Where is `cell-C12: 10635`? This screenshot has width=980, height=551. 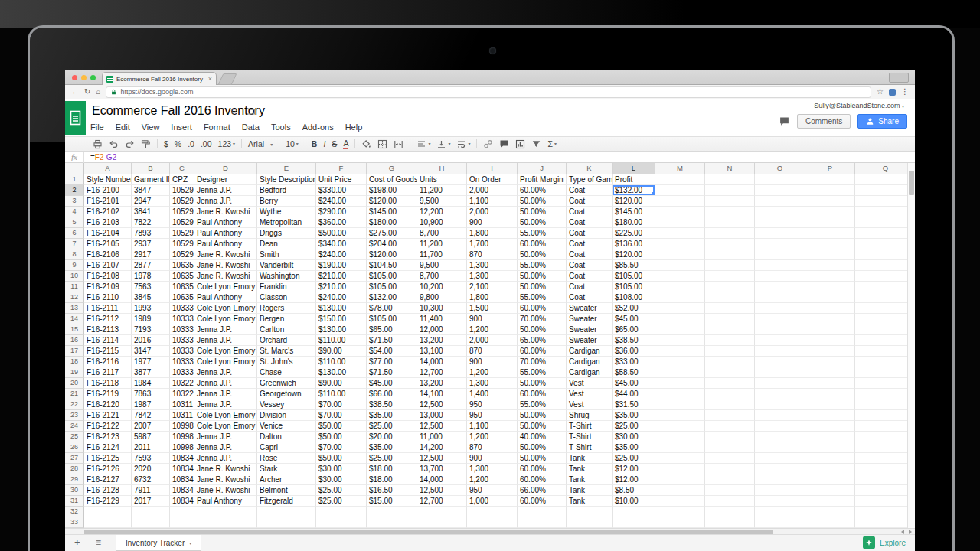 cell-C12: 10635 is located at coordinates (182, 298).